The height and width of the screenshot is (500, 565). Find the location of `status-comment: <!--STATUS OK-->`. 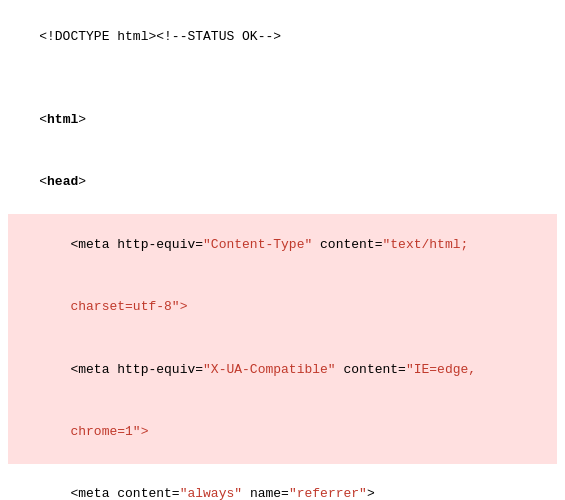

status-comment: <!--STATUS OK--> is located at coordinates (218, 36).